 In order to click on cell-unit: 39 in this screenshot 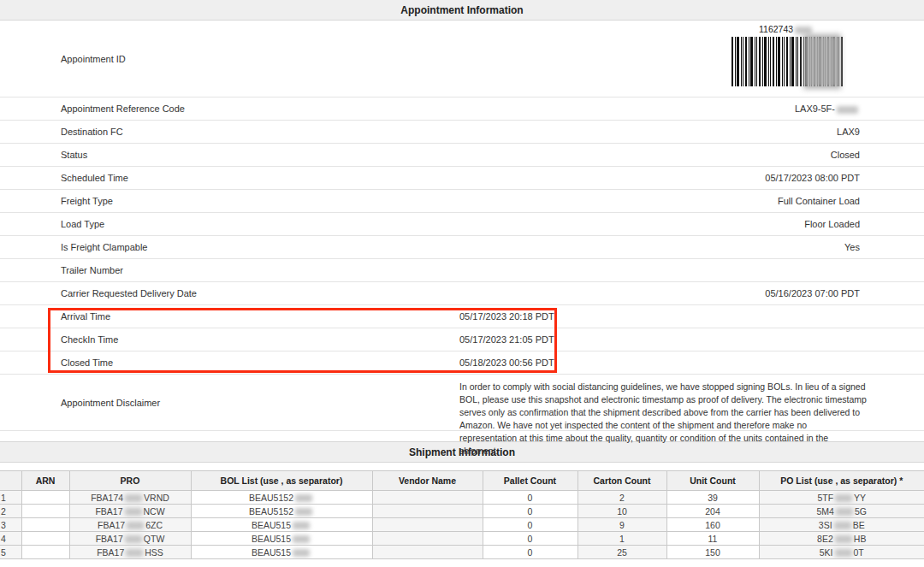, I will do `click(713, 498)`.